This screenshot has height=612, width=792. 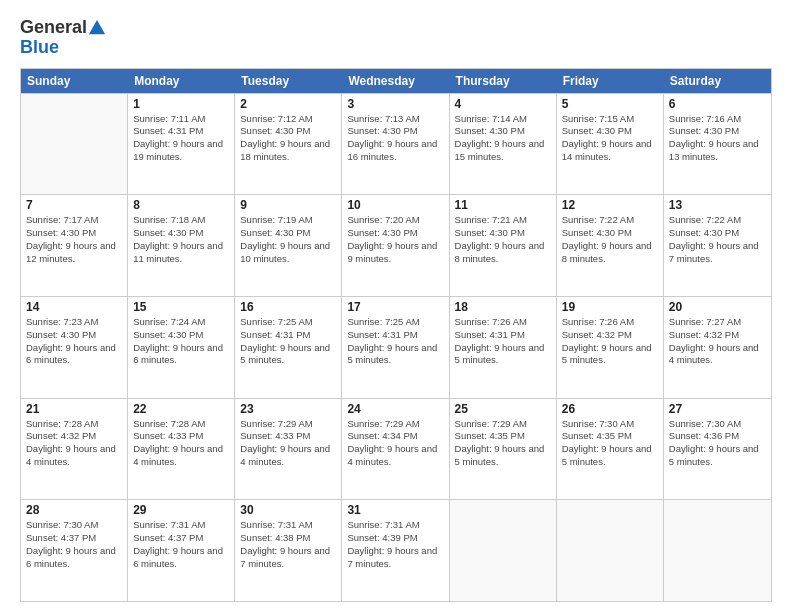 I want to click on day-info: Sunrise: 7:14 AMSunset: 4:30 PMDaylight:…, so click(x=503, y=138).